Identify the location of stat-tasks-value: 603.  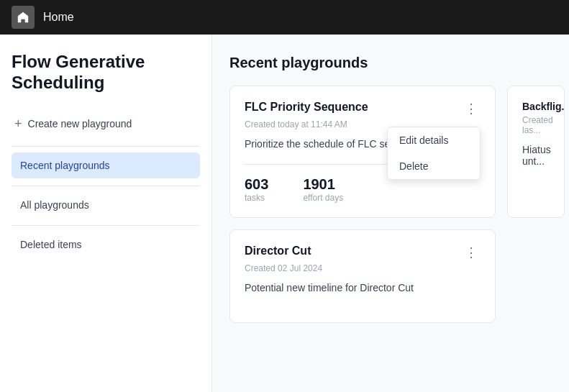
(256, 184).